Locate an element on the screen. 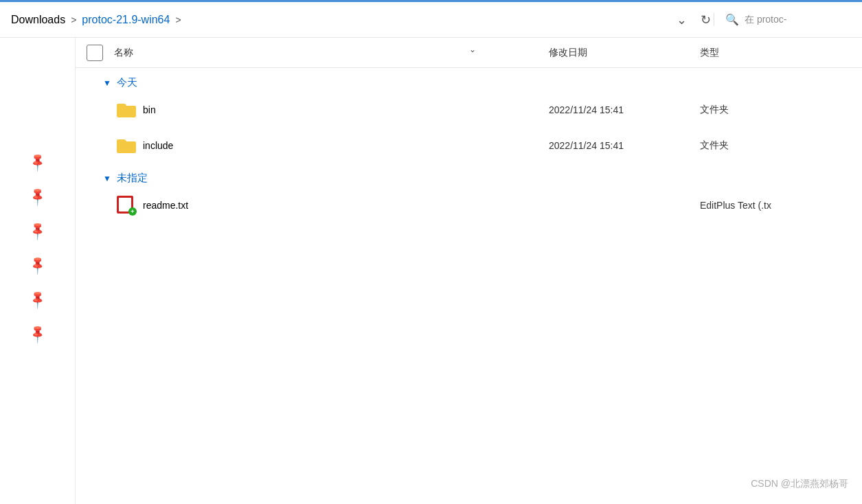 Image resolution: width=862 pixels, height=504 pixels. pin-icon-3: 📌 is located at coordinates (37, 231).